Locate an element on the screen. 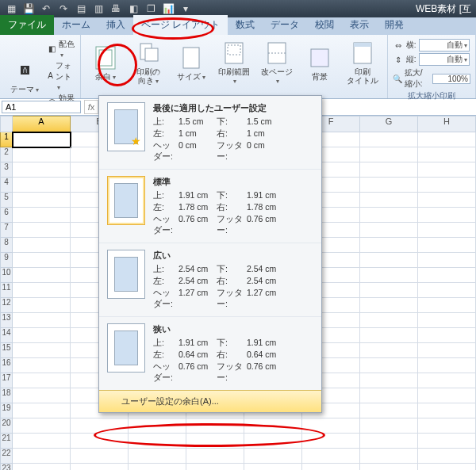 This screenshot has width=476, height=470. margins-option-narrow: 狭い 上:1.91 cm下:1.91 cm 左:0.64 cm右:0.64 cm… is located at coordinates (210, 353).